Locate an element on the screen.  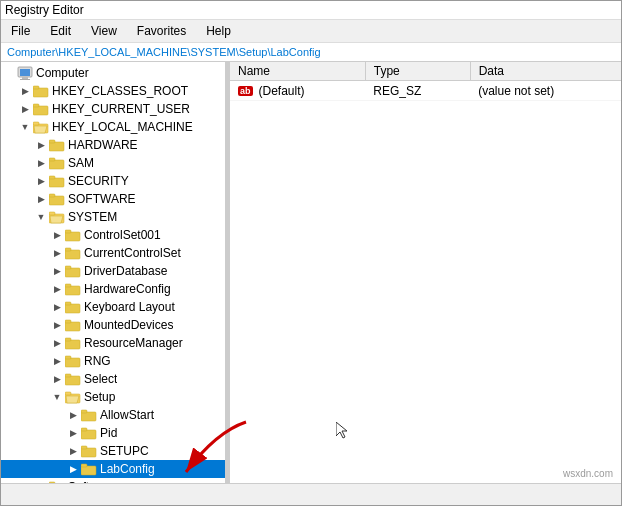
tree-item-pid: ▶ Pid is located at coordinates (113, 433).